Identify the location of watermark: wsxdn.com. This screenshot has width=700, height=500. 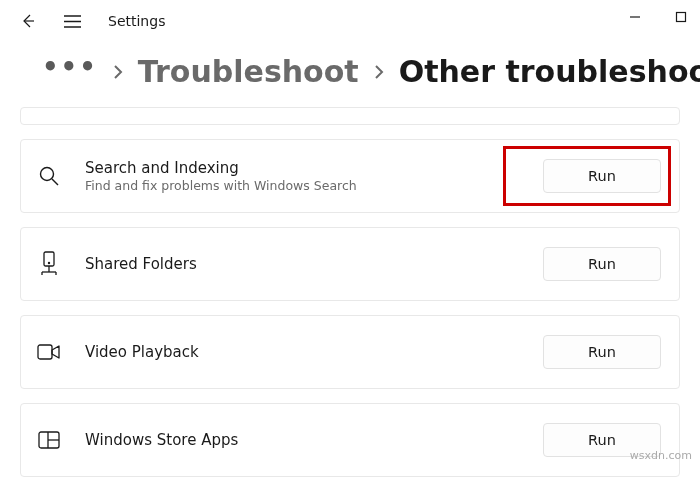
(661, 456).